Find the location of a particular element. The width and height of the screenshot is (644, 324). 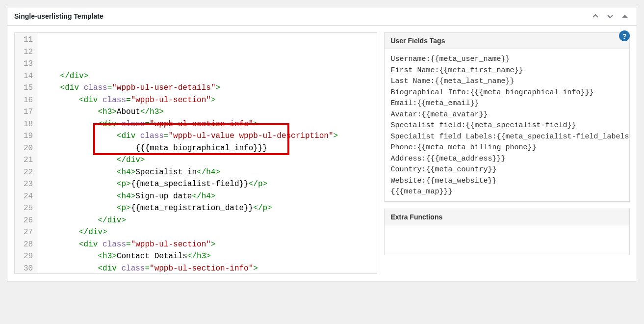

line-number: 13 is located at coordinates (28, 64).